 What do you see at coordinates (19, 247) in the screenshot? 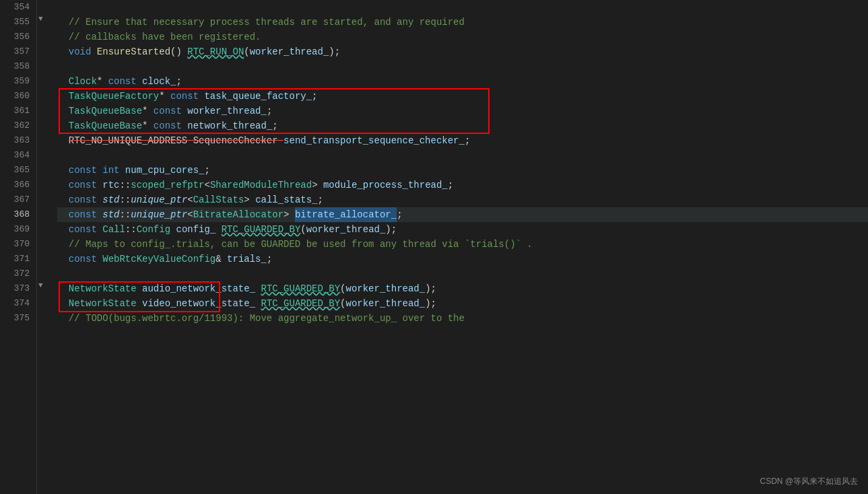
I see `line-numbers: 354 355 356 357 358 359 360 361 362 363 …` at bounding box center [19, 247].